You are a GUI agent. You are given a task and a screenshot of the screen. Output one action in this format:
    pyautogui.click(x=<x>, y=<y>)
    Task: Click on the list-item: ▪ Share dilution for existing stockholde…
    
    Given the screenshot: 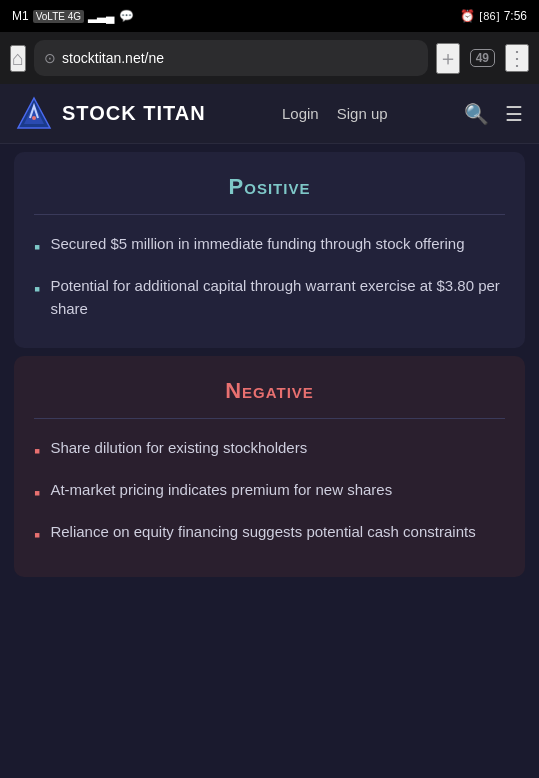 What is the action you would take?
    pyautogui.click(x=270, y=451)
    